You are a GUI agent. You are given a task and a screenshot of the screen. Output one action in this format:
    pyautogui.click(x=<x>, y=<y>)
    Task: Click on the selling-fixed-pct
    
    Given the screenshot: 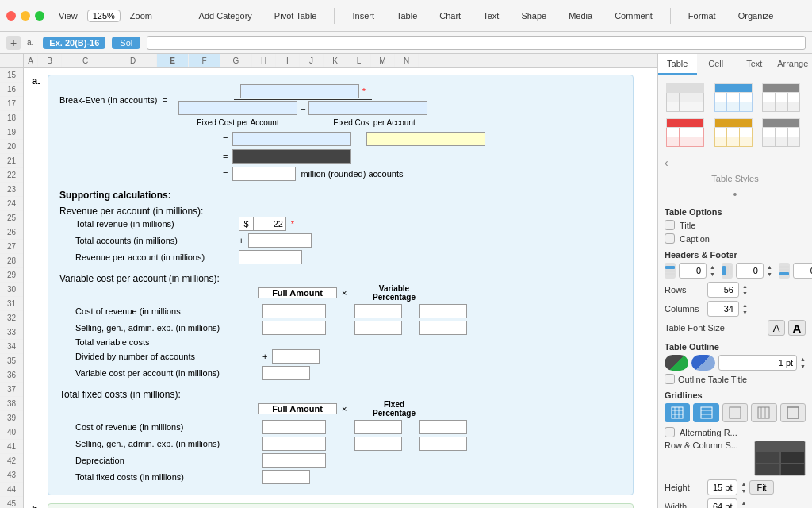 What is the action you would take?
    pyautogui.click(x=378, y=444)
    